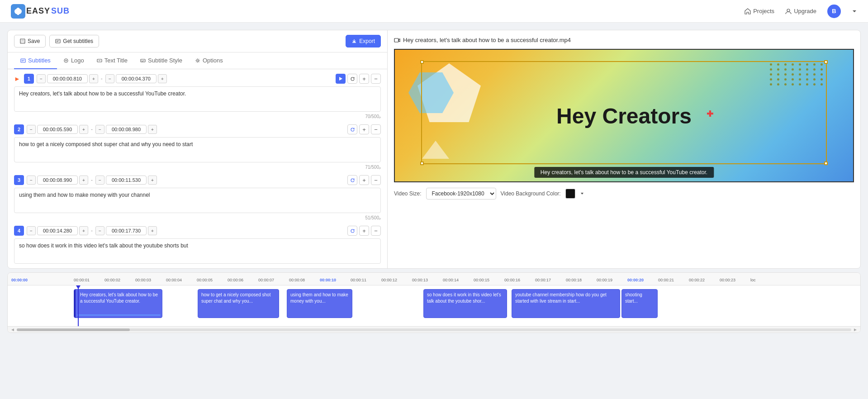 This screenshot has height=399, width=868. I want to click on block-2-text: how to get a nicely composed shot super …, so click(238, 298).